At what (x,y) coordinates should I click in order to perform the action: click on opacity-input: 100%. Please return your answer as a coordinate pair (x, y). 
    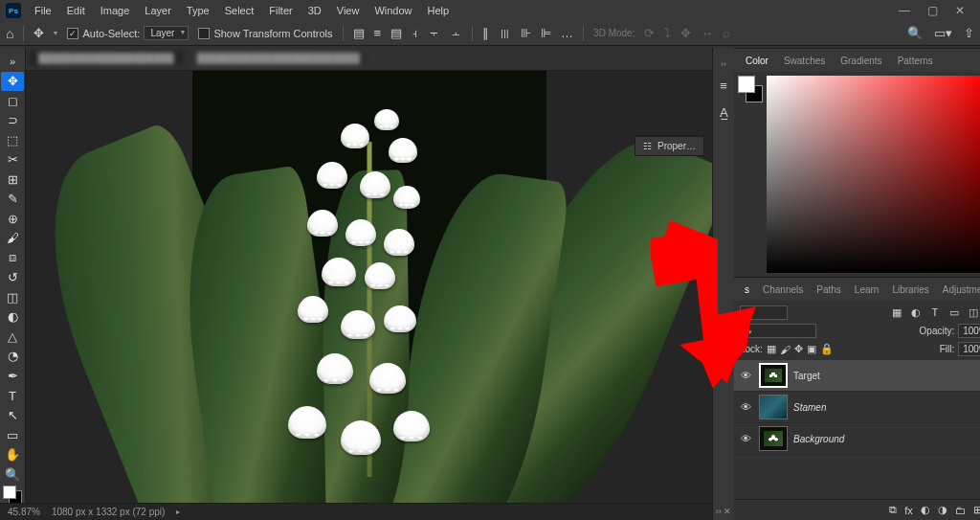
    Looking at the image, I should click on (969, 331).